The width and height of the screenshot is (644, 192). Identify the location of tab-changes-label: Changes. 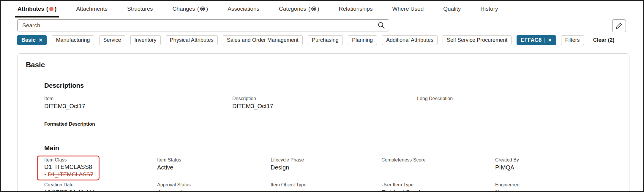
(184, 9).